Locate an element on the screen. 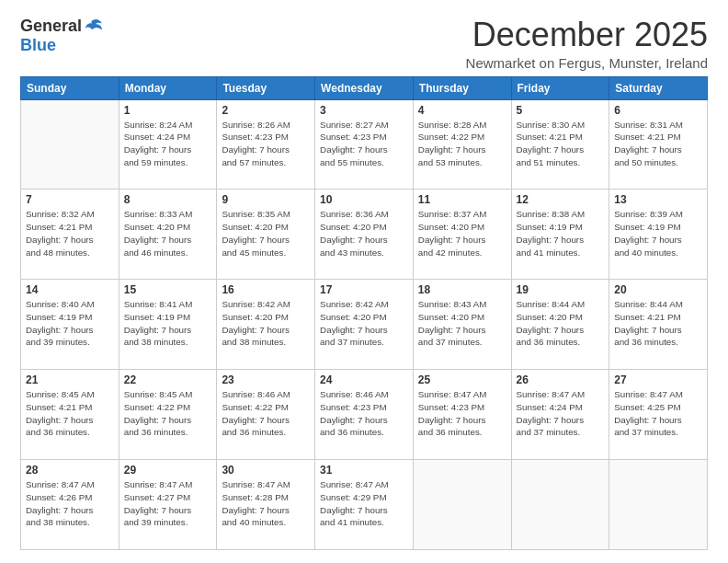 This screenshot has height=563, width=728. calendar-cell: 14Sunrise: 8:40 AM Sunset: 4:19 PM Dayli… is located at coordinates (70, 325).